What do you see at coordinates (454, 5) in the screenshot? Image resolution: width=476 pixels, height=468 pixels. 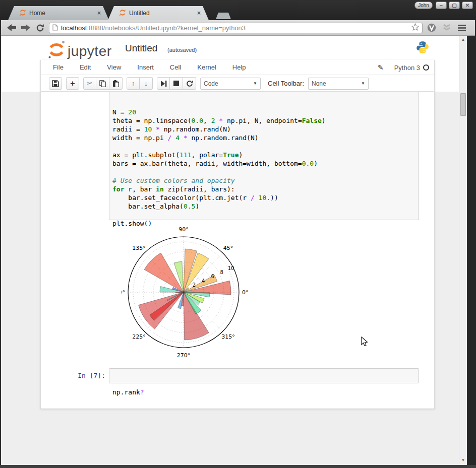 I see `maximize-button: ▢` at bounding box center [454, 5].